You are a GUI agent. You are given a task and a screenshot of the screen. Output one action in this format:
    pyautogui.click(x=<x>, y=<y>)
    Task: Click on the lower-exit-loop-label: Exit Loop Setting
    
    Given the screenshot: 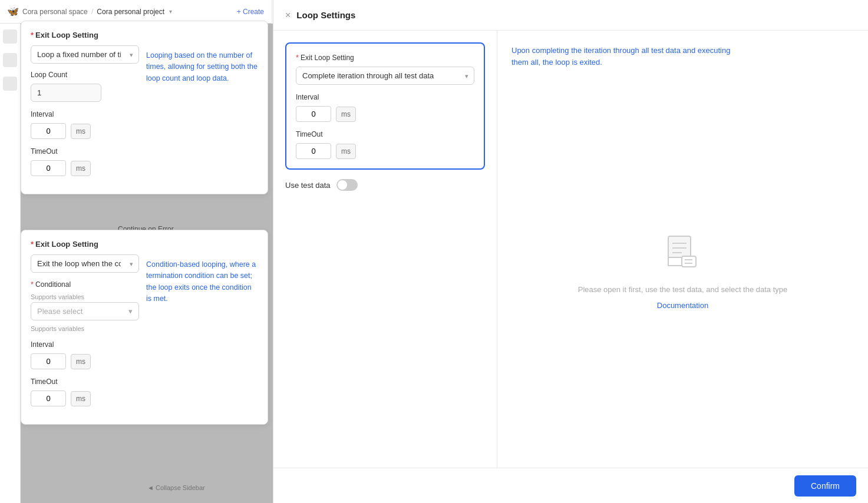 What is the action you would take?
    pyautogui.click(x=67, y=244)
    